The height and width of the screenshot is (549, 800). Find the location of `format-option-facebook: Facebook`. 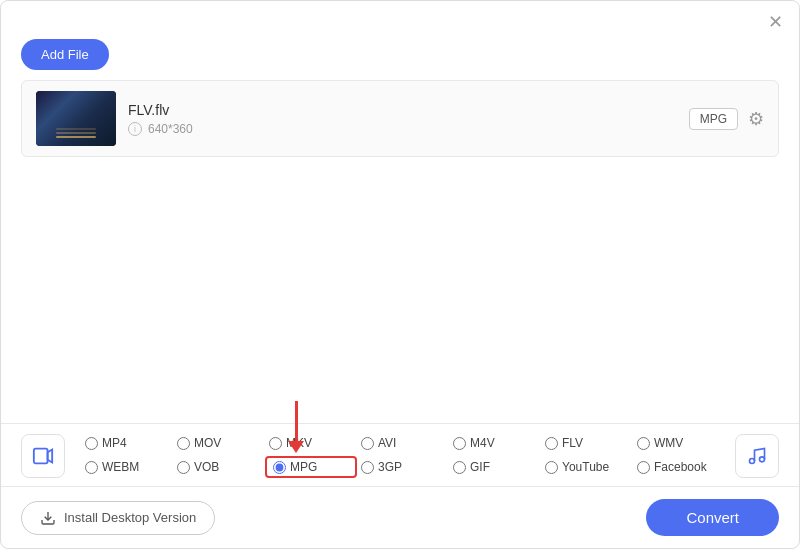

format-option-facebook: Facebook is located at coordinates (679, 467).